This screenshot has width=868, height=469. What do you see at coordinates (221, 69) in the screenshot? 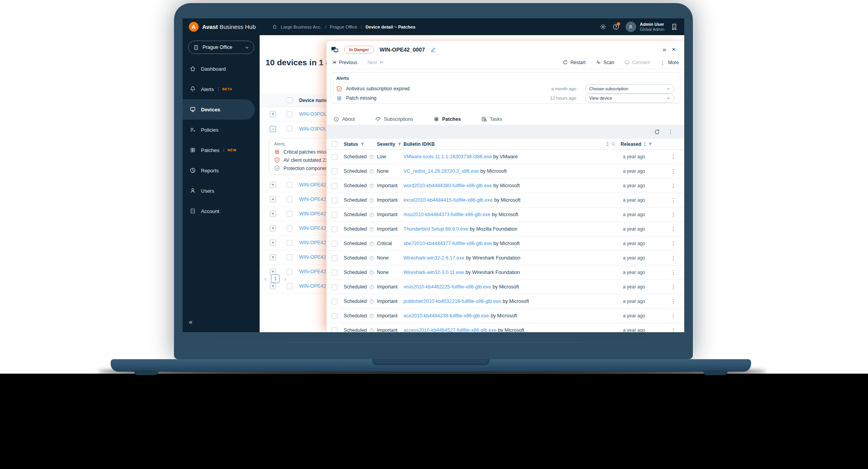
I see `sidebar-item-dashboard: Dashboard` at bounding box center [221, 69].